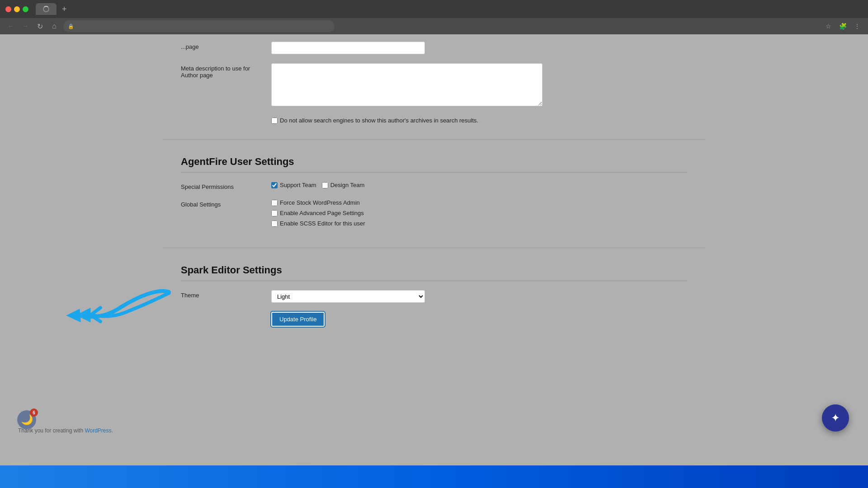 This screenshot has height=488, width=868. Describe the element at coordinates (226, 313) in the screenshot. I see `update-profile-label-spacer` at that location.